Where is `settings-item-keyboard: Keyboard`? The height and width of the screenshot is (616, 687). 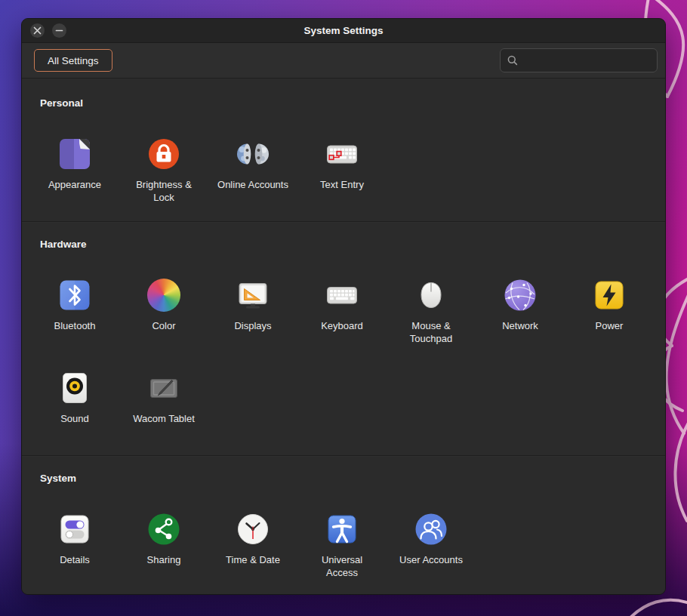
settings-item-keyboard: Keyboard is located at coordinates (342, 320).